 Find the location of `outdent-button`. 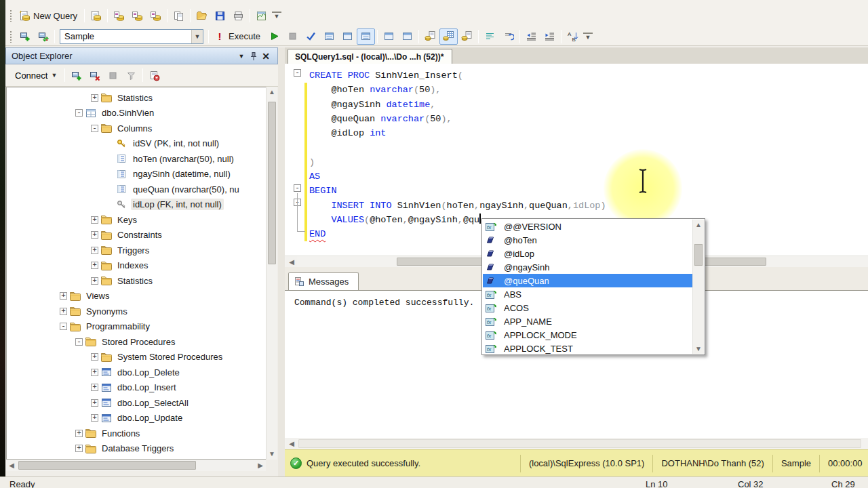

outdent-button is located at coordinates (532, 37).